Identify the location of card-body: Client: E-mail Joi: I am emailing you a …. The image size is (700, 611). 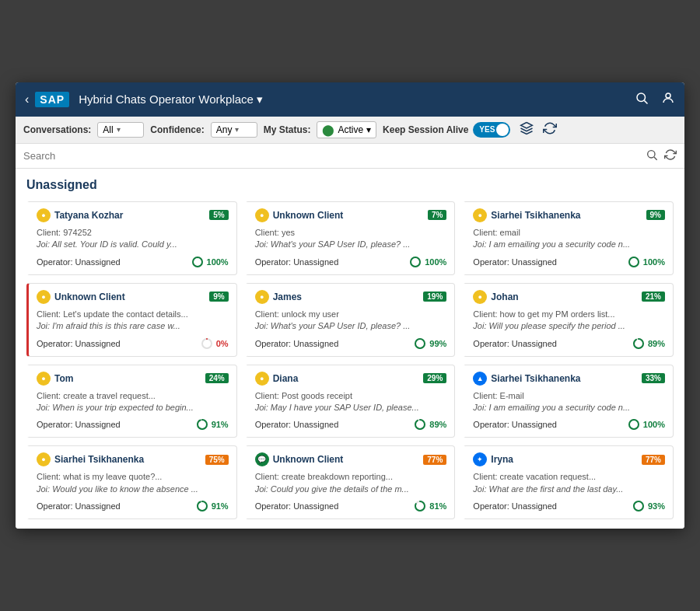
(569, 403).